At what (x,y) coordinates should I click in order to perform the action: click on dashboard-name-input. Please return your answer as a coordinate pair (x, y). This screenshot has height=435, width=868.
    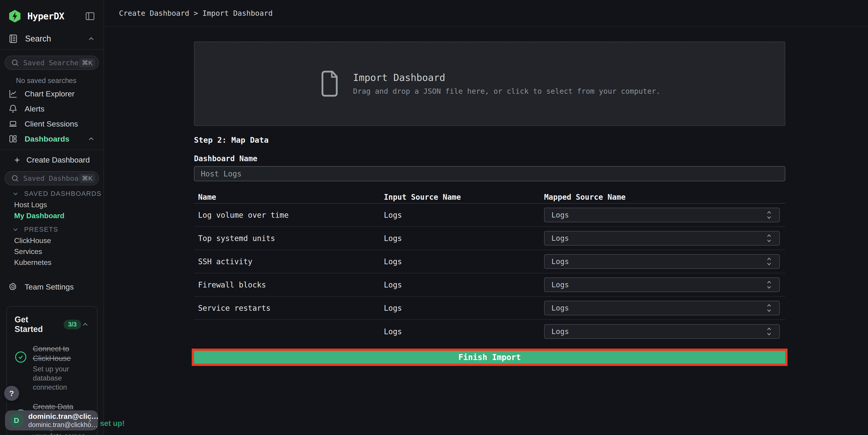
    Looking at the image, I should click on (490, 174).